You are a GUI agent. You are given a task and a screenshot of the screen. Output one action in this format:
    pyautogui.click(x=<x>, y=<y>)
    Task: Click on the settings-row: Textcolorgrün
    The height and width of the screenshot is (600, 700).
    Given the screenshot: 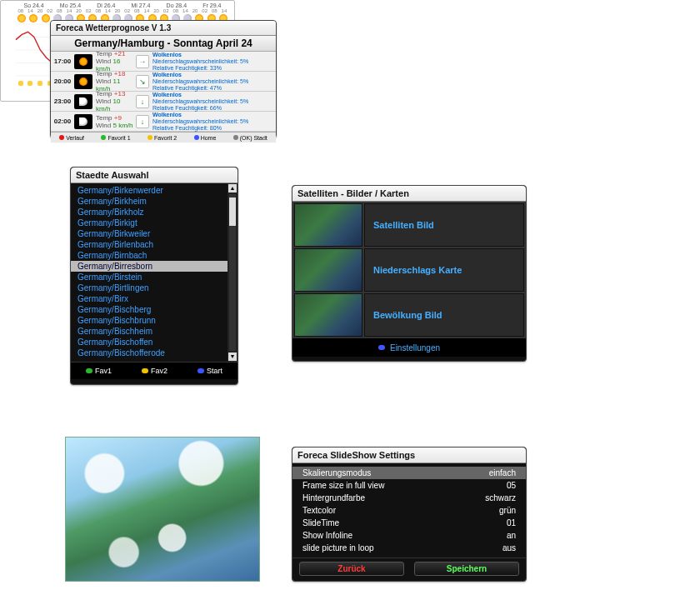 What is the action you would take?
    pyautogui.click(x=409, y=510)
    